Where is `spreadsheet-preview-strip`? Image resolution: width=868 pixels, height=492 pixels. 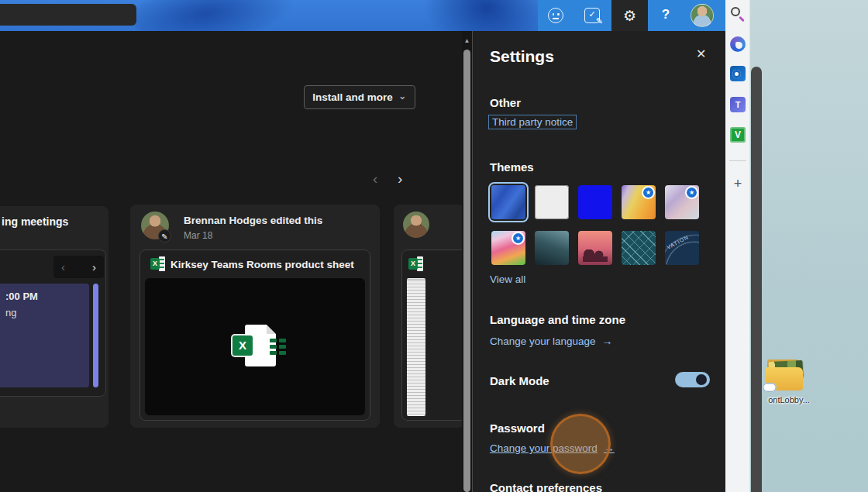 spreadsheet-preview-strip is located at coordinates (416, 347).